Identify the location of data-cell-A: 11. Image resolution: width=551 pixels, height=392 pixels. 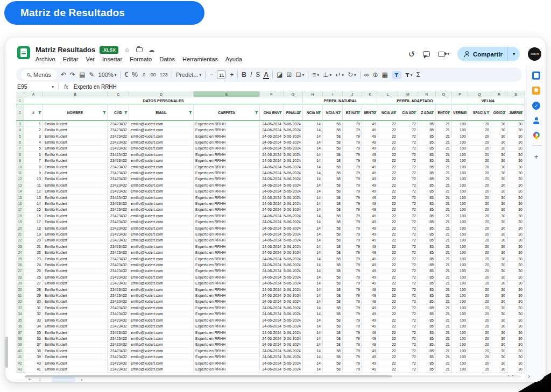
(33, 185).